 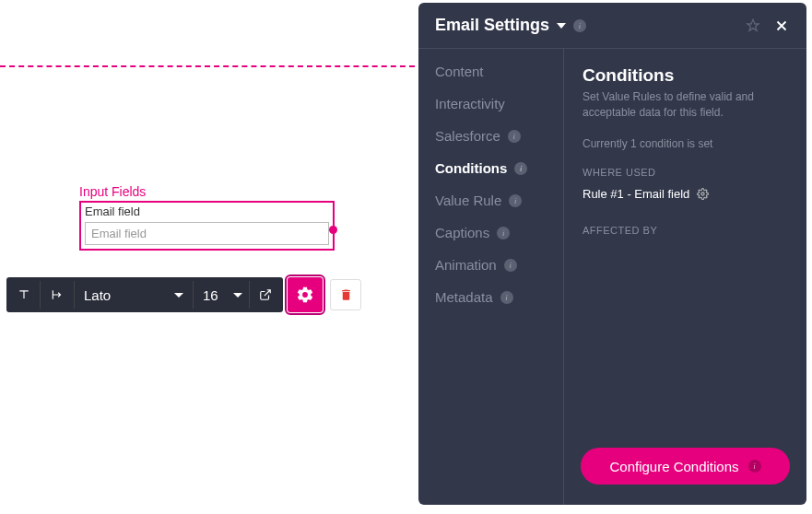 I want to click on conditions-count: Currently 1 condition is set, so click(x=686, y=144).